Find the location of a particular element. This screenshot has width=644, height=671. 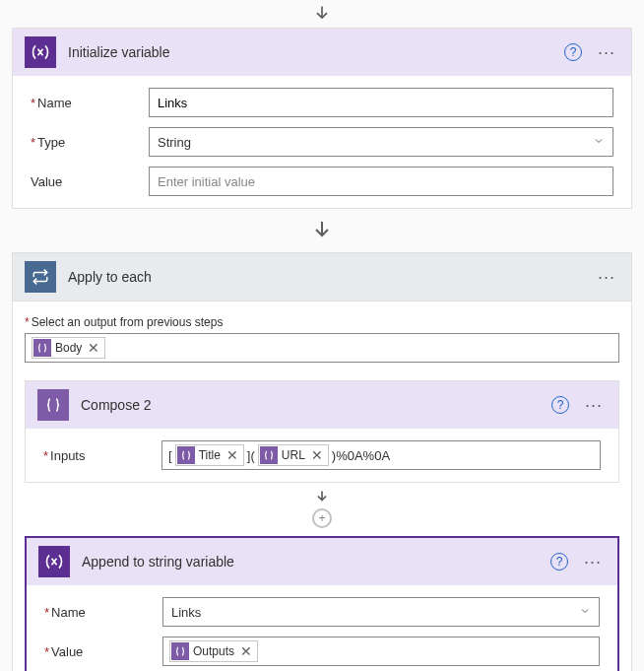

card-title: Compose 2 is located at coordinates (310, 405).